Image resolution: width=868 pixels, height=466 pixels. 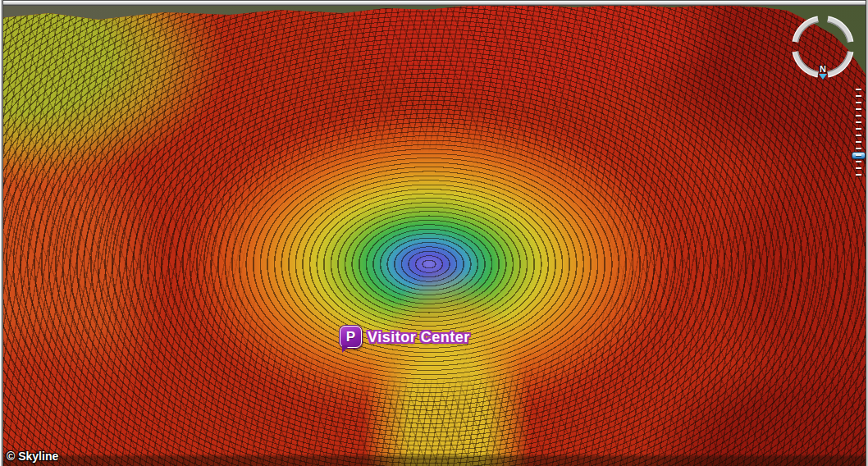 What do you see at coordinates (434, 3) in the screenshot?
I see `window-border-top` at bounding box center [434, 3].